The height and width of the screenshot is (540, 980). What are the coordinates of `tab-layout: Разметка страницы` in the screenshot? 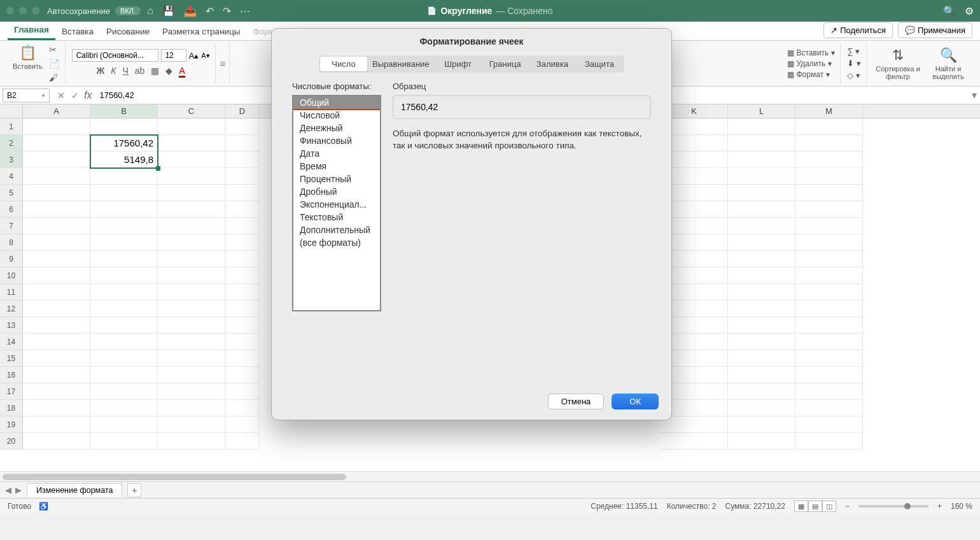 It's located at (201, 32).